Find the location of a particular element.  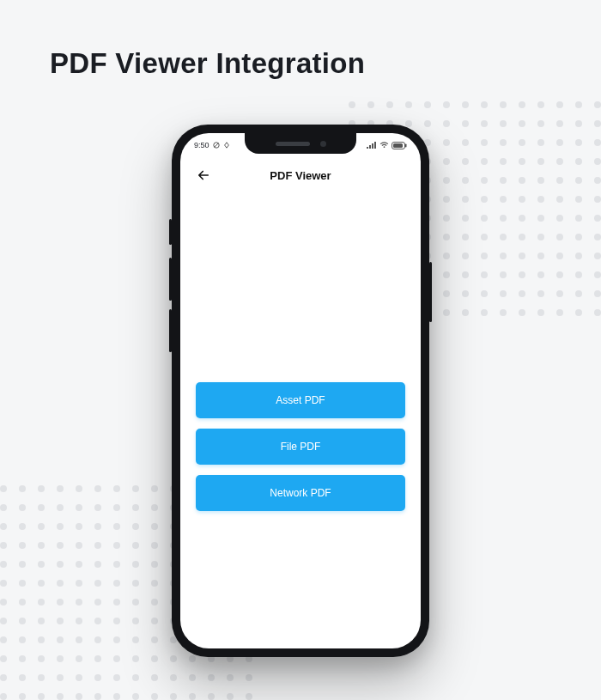

battery-icon is located at coordinates (399, 146).